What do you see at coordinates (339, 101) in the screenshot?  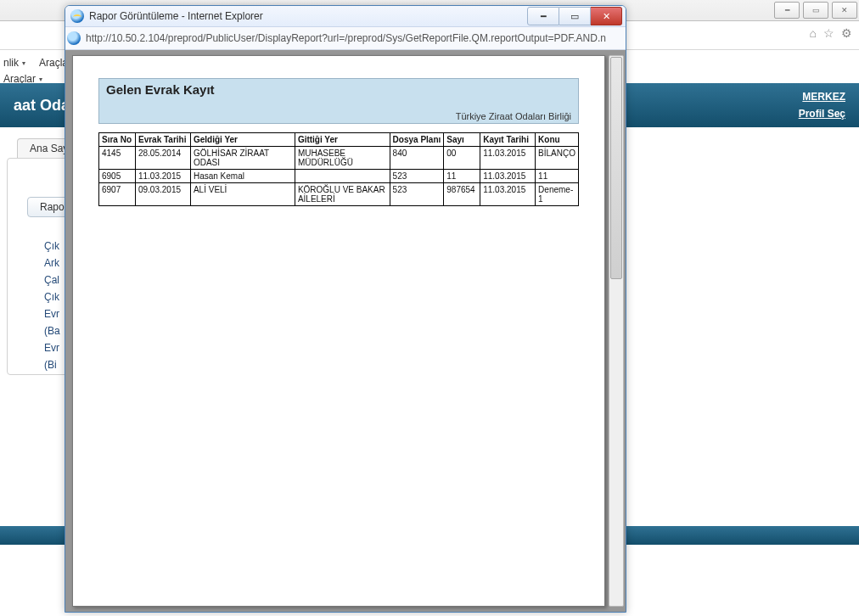 I see `report-header-box: Gelen Evrak Kayıt Türkiye Ziraat Odaları…` at bounding box center [339, 101].